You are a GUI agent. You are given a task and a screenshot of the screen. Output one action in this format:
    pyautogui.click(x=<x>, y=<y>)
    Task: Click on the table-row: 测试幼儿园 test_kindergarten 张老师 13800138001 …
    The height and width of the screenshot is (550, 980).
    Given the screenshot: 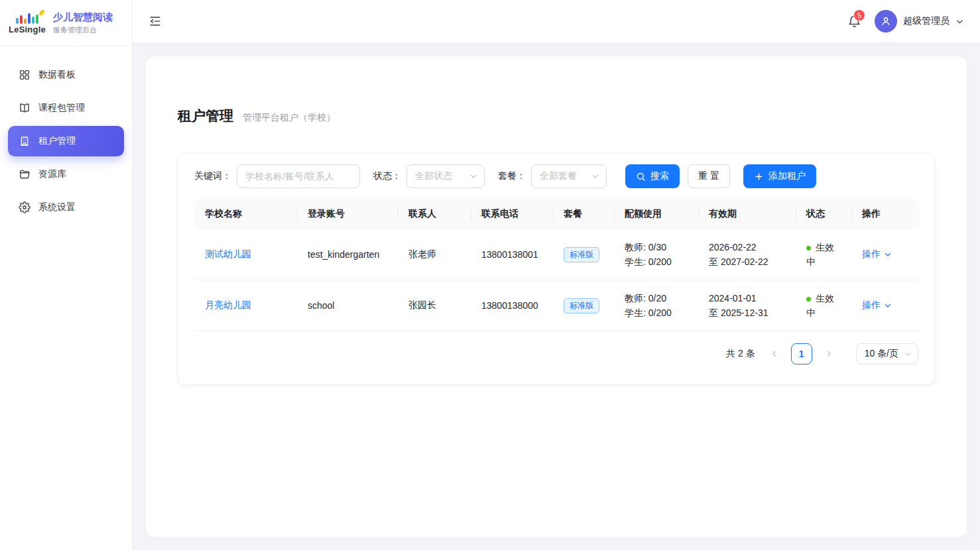 What is the action you would take?
    pyautogui.click(x=557, y=254)
    